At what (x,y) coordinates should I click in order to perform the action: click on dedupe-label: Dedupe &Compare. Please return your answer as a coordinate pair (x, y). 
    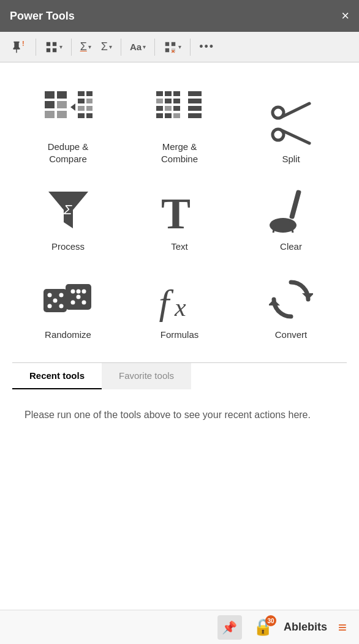
    Looking at the image, I should click on (69, 153).